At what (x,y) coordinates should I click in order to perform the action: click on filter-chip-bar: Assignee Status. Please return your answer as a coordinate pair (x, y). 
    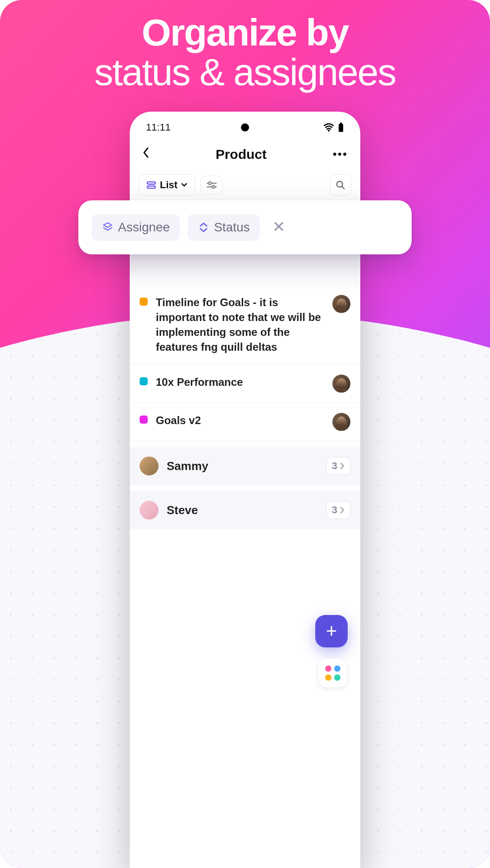
    Looking at the image, I should click on (245, 227).